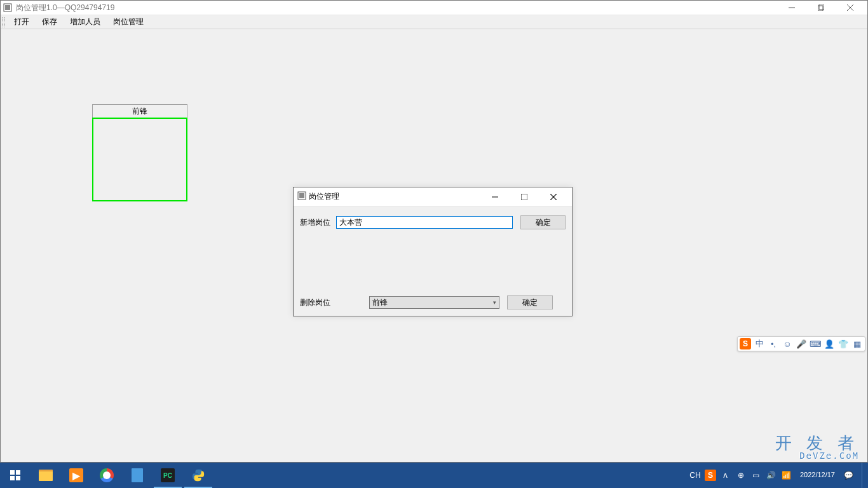  What do you see at coordinates (85, 22) in the screenshot?
I see `menu-add-person: 增加人员` at bounding box center [85, 22].